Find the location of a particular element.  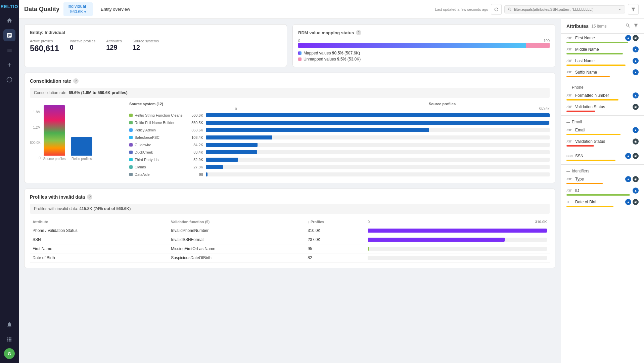

source-name: Claims is located at coordinates (156, 167).